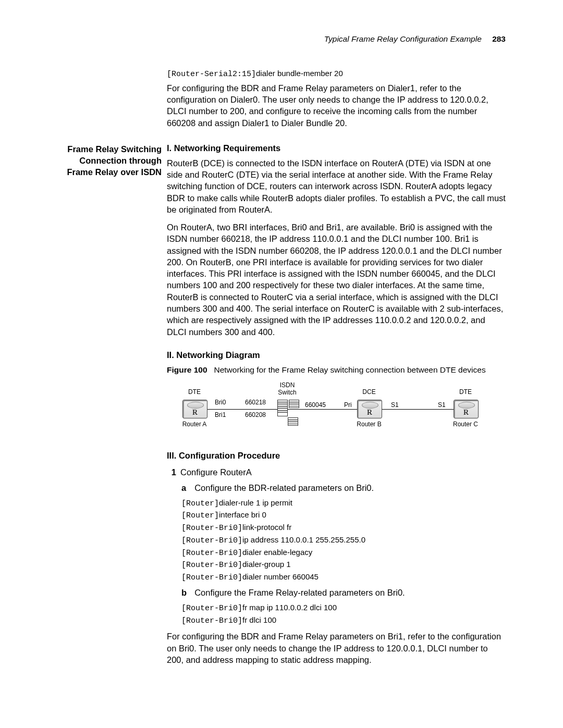  What do you see at coordinates (267, 527) in the screenshot?
I see `code-command: link-protocol fr` at bounding box center [267, 527].